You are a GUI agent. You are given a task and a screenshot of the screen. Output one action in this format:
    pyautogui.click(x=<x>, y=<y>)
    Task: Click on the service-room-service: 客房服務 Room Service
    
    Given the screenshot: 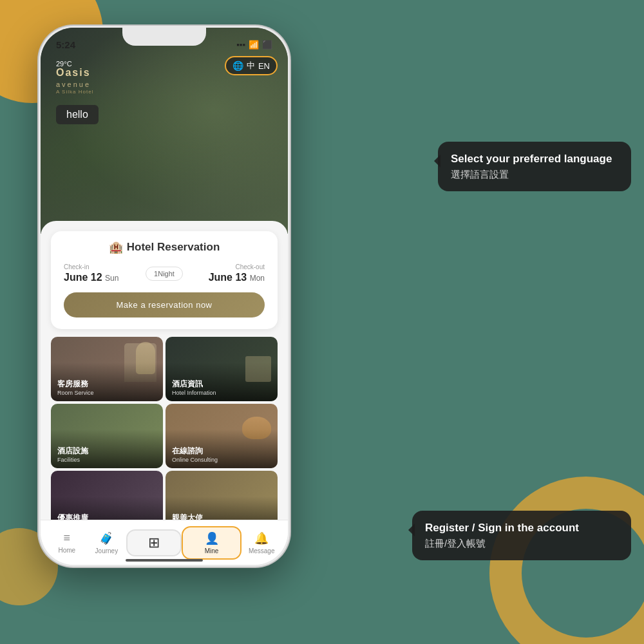 What is the action you would take?
    pyautogui.click(x=107, y=369)
    